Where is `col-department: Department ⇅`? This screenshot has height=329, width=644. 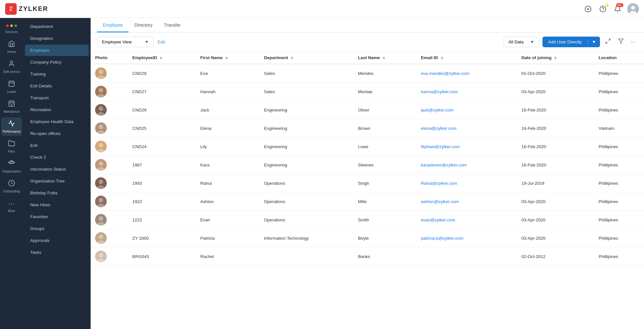
col-department: Department ⇅ is located at coordinates (307, 58).